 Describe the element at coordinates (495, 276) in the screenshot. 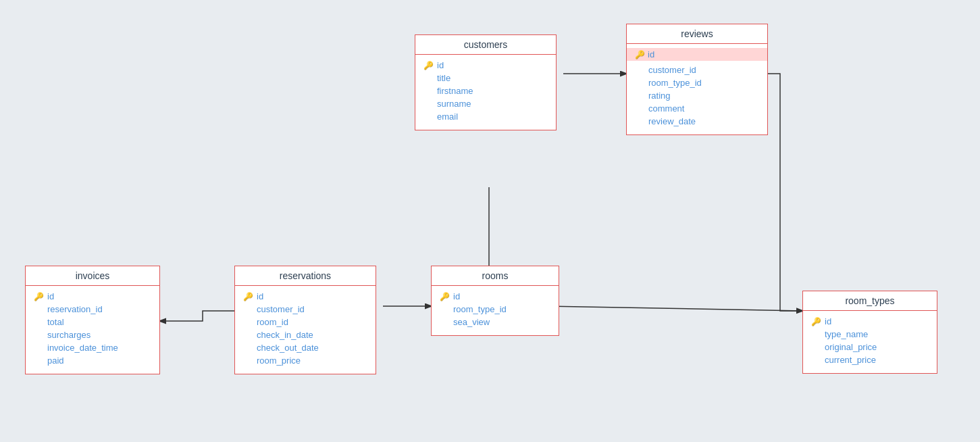

I see `table-header-rooms: rooms` at that location.